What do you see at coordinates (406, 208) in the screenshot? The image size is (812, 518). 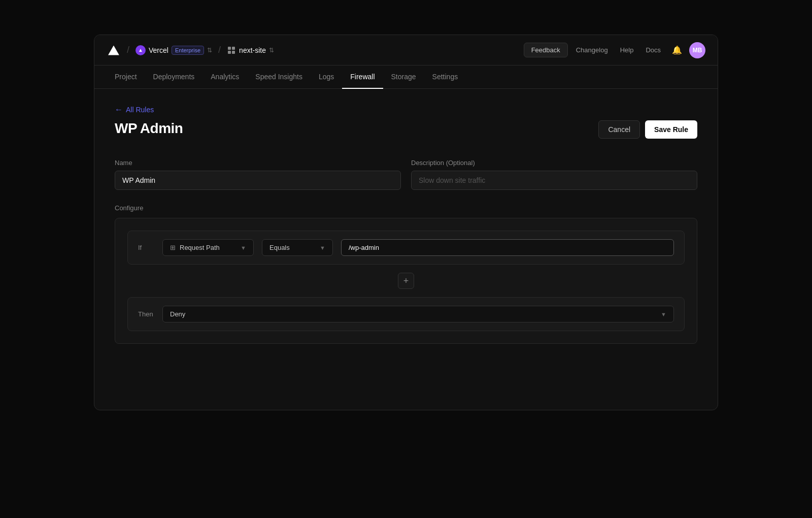 I see `configure-label: Configure` at bounding box center [406, 208].